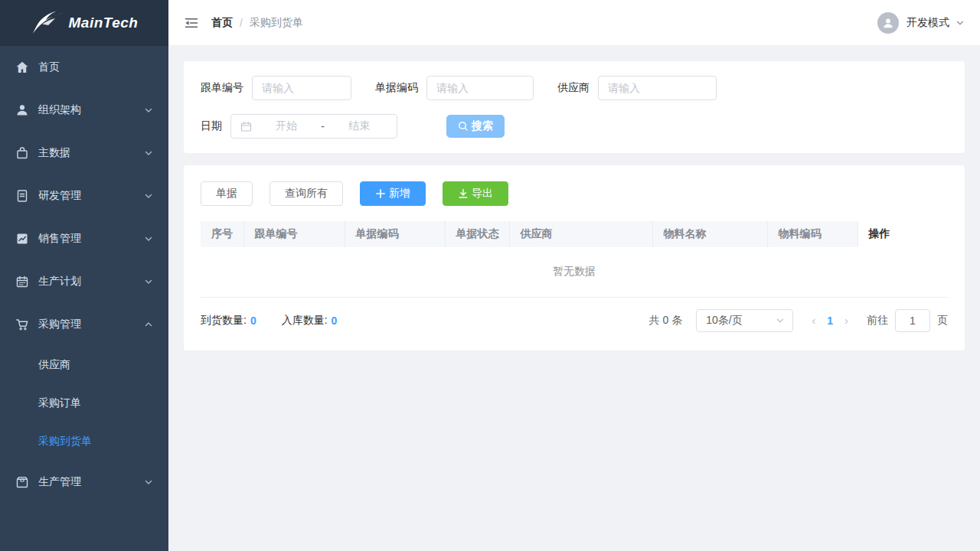  I want to click on empty-placeholder: 暂无数据, so click(574, 272).